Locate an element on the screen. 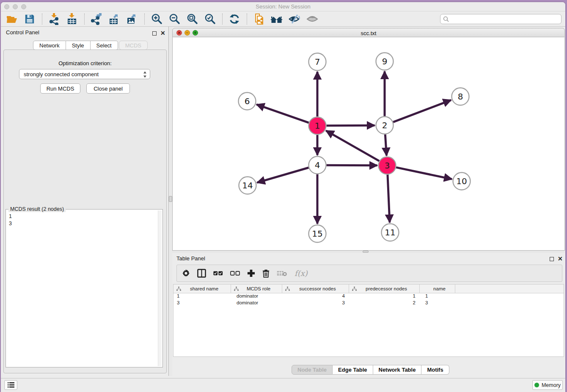 The image size is (567, 392). column-header-shared-name: shared name is located at coordinates (202, 289).